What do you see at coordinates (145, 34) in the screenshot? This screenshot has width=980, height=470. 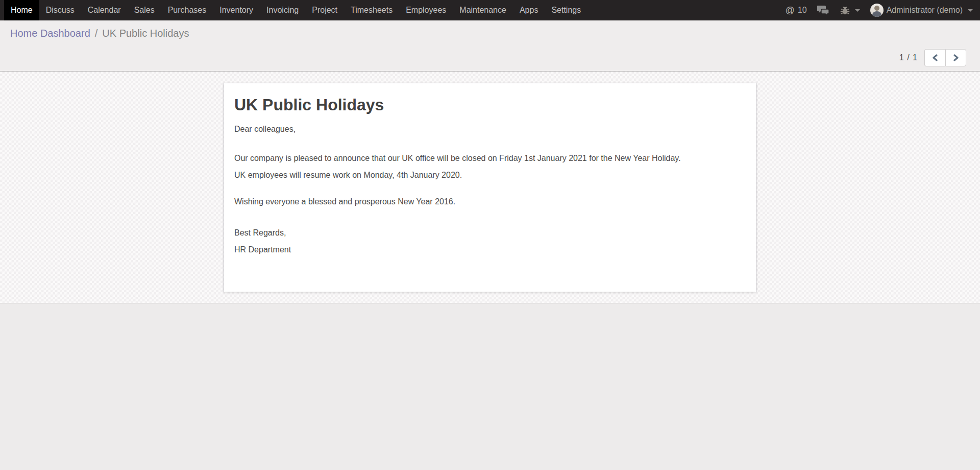 I see `breadcrumb-current: UK Public Holidays` at bounding box center [145, 34].